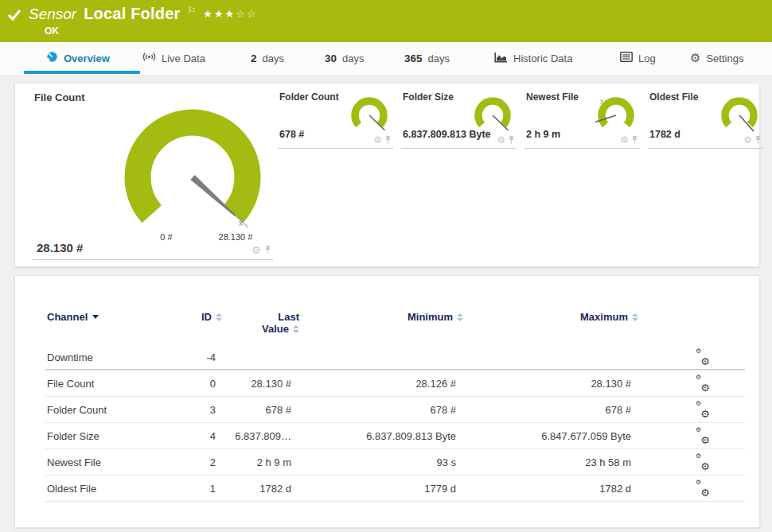 Image resolution: width=772 pixels, height=532 pixels. Describe the element at coordinates (446, 463) in the screenshot. I see `minimum-value: 93 s` at that location.